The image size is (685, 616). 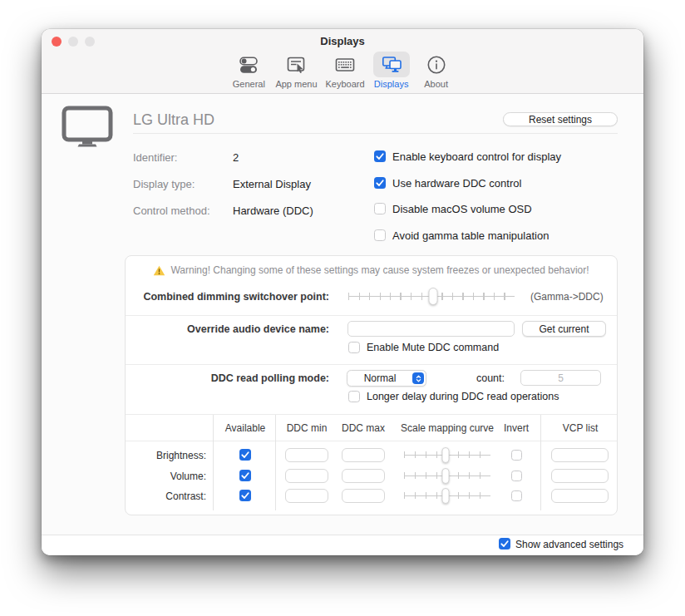 I want to click on window-chrome: Displays General, so click(x=342, y=62).